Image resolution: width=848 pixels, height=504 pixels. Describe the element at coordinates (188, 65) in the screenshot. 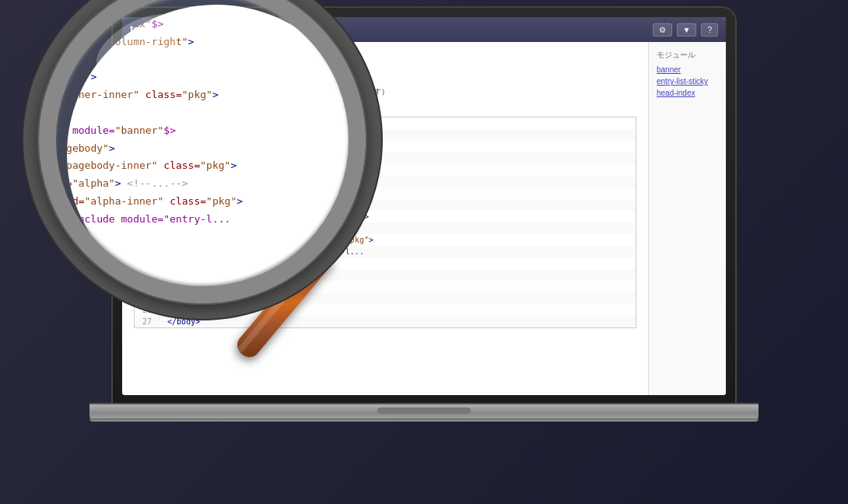

I see `template-name-group: テンプレート名` at that location.